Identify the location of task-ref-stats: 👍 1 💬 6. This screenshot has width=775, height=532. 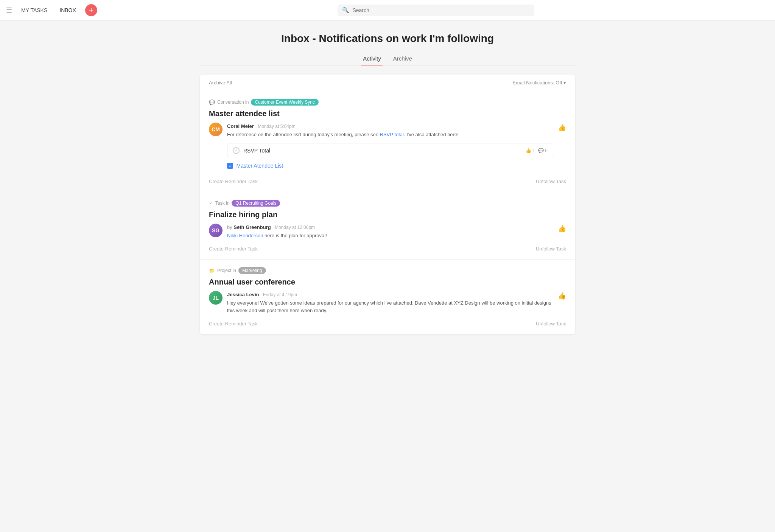
(537, 151).